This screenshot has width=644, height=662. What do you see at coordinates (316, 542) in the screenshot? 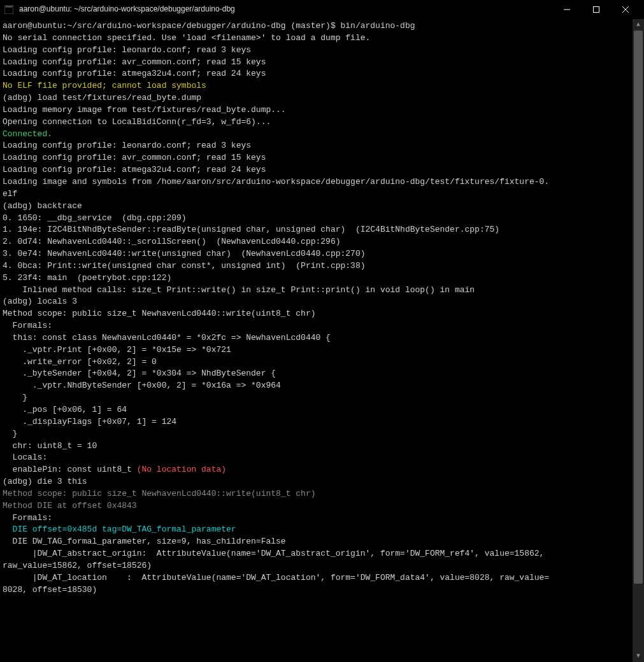
I see `terminal-line: DIE DW_TAG_formal_parameter, size=9, has…` at bounding box center [316, 542].